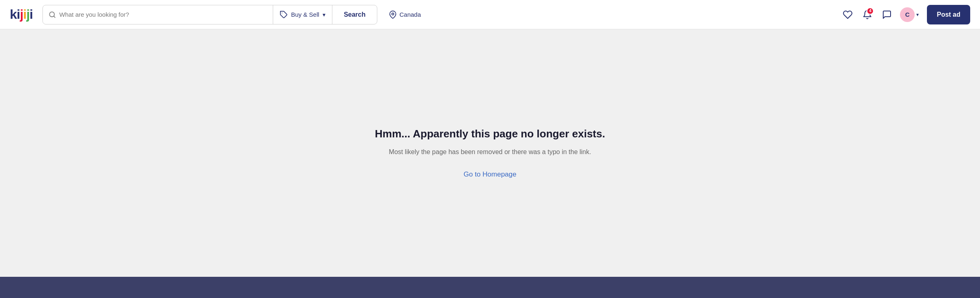  What do you see at coordinates (21, 15) in the screenshot?
I see `logo: kijiji` at bounding box center [21, 15].